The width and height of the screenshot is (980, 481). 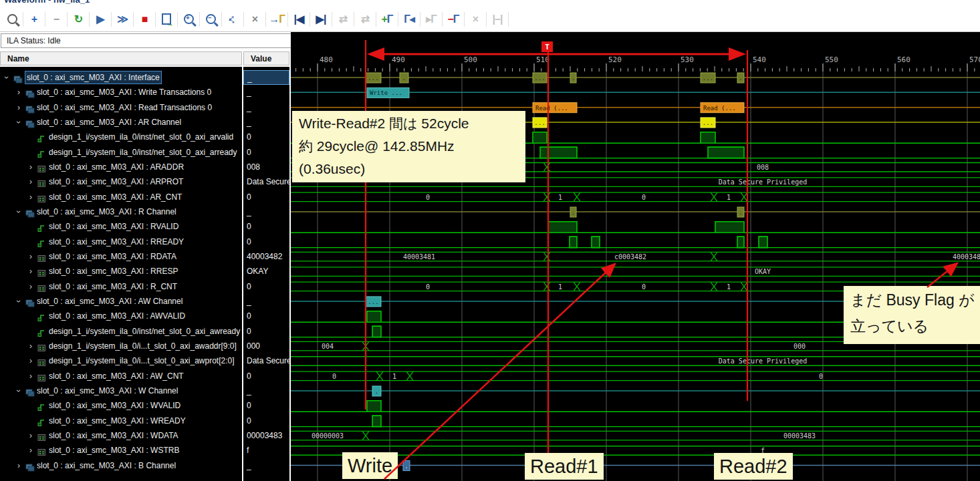 I want to click on signal-row: ›slot_0 : axi_smc_M03_AXI : W Channel, so click(x=121, y=391).